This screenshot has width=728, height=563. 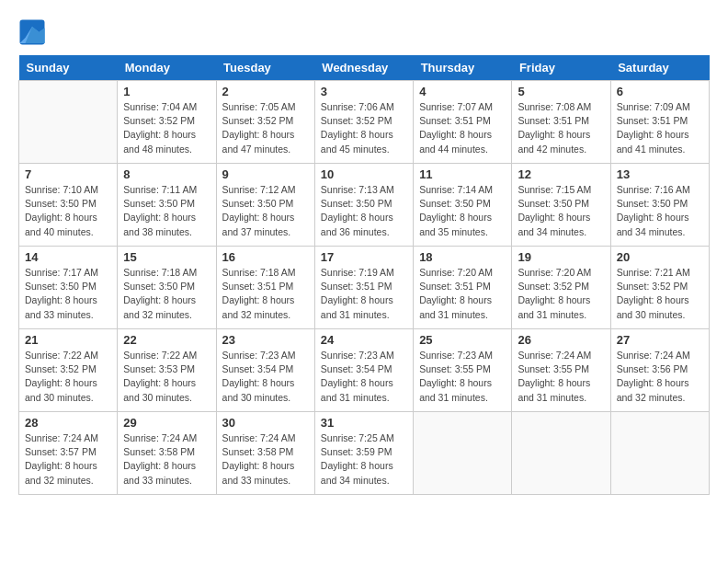 I want to click on calendar-cell: 24Sunrise: 7:23 AM Sunset: 3:54 PM Dayli…, so click(x=364, y=371).